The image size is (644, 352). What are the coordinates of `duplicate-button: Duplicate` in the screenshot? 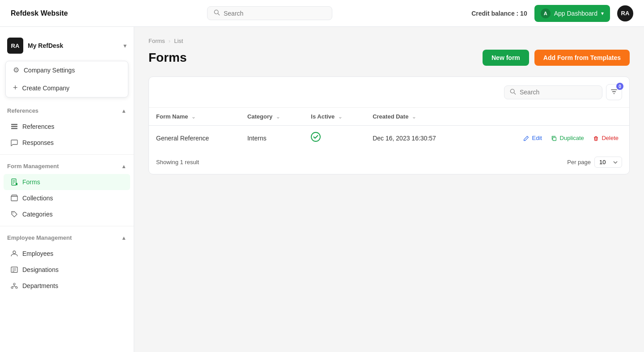 It's located at (568, 138).